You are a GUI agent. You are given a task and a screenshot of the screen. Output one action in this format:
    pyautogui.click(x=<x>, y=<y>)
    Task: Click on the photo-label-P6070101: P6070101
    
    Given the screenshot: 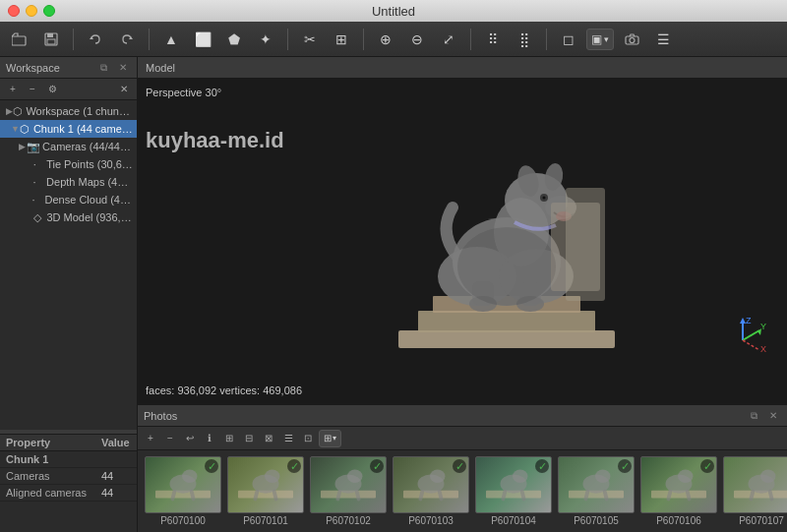 What is the action you would take?
    pyautogui.click(x=266, y=521)
    